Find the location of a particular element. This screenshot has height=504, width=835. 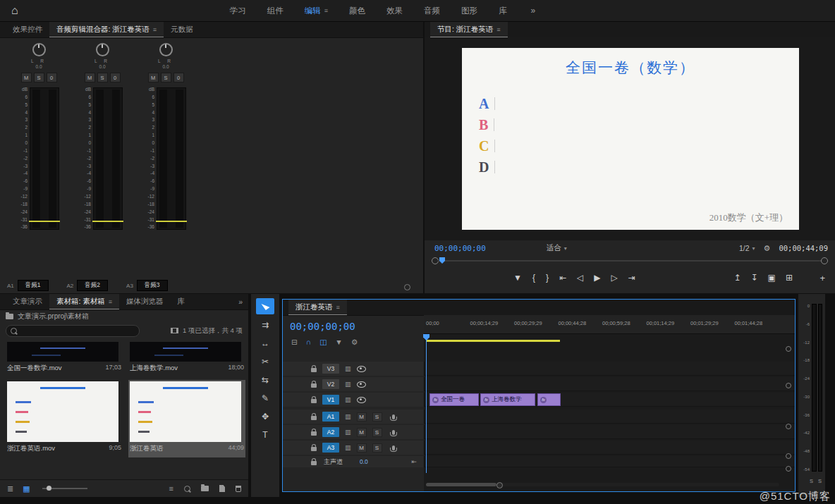

tab-metadata: 元数据 is located at coordinates (182, 30).